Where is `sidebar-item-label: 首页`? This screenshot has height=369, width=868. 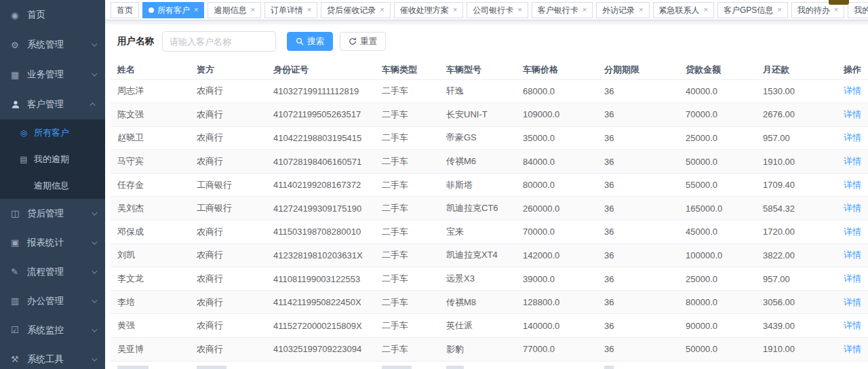 sidebar-item-label: 首页 is located at coordinates (37, 15).